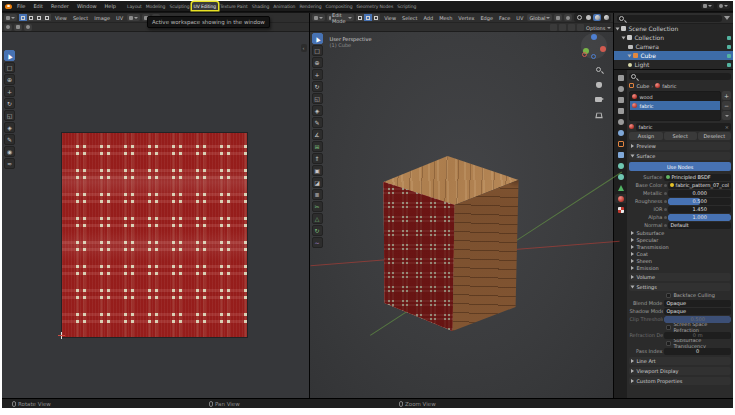 The height and width of the screenshot is (415, 735). I want to click on uv-tool-annotate-button: ✎, so click(10, 140).